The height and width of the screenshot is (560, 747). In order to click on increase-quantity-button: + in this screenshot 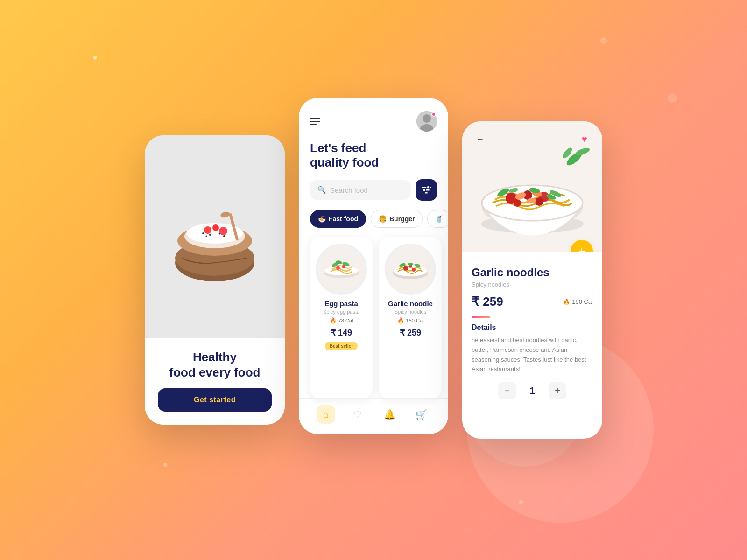, I will do `click(557, 391)`.